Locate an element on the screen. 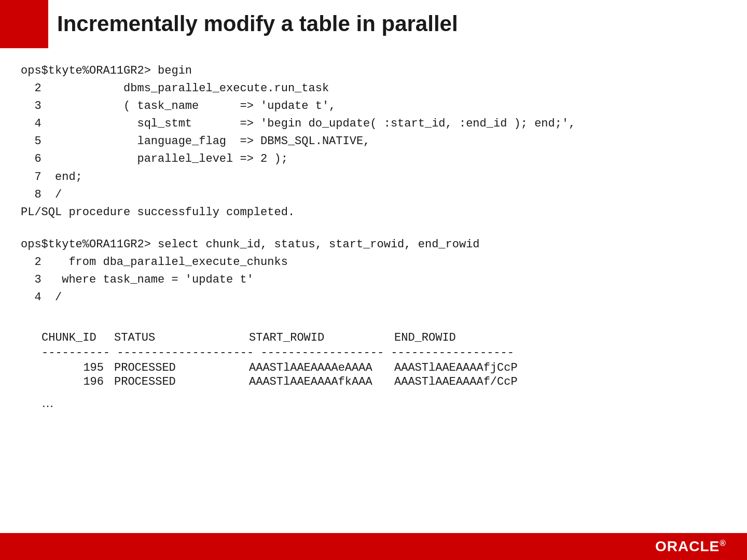  table-row: 196PROCESSEDAAASTlAAEAAAAfkAAAAAASTlAAEA… is located at coordinates (374, 382).